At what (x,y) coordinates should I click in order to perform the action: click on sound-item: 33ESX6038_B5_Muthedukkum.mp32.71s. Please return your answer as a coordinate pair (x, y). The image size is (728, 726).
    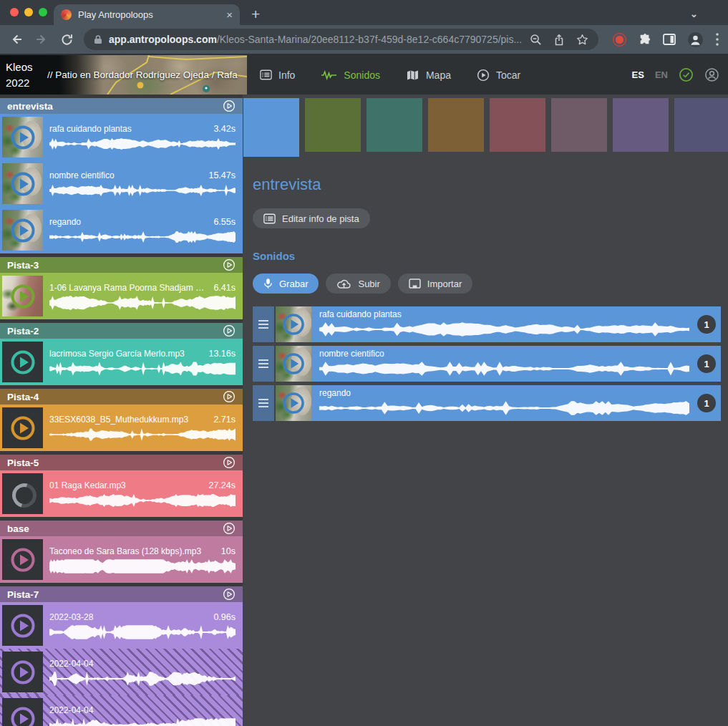
    Looking at the image, I should click on (122, 428).